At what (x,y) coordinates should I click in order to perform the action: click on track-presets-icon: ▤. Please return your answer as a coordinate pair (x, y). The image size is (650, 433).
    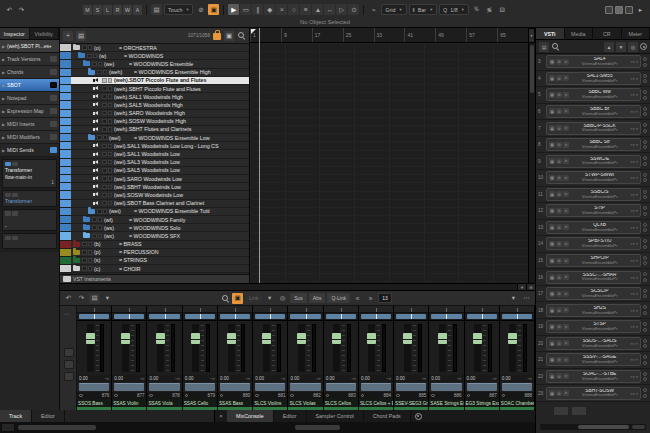
    Looking at the image, I should click on (81, 36).